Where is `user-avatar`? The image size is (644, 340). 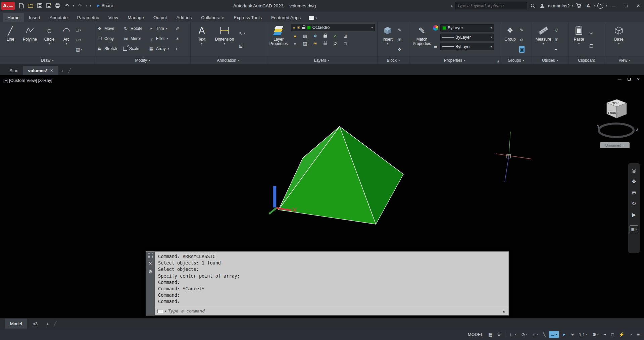 user-avatar is located at coordinates (542, 6).